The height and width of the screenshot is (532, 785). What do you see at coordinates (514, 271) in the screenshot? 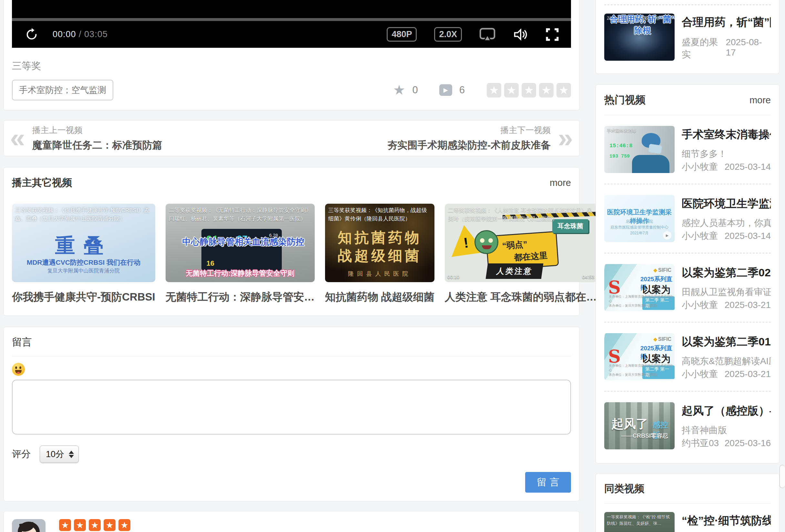
I see `thumbnail-banner-text: 人类注意` at bounding box center [514, 271].